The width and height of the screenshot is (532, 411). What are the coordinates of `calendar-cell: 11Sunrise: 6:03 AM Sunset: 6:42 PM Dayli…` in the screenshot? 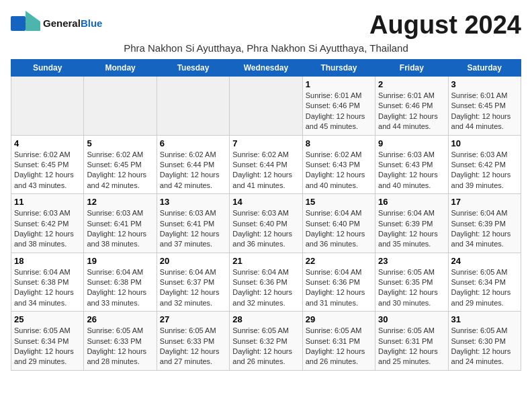 It's located at (48, 224).